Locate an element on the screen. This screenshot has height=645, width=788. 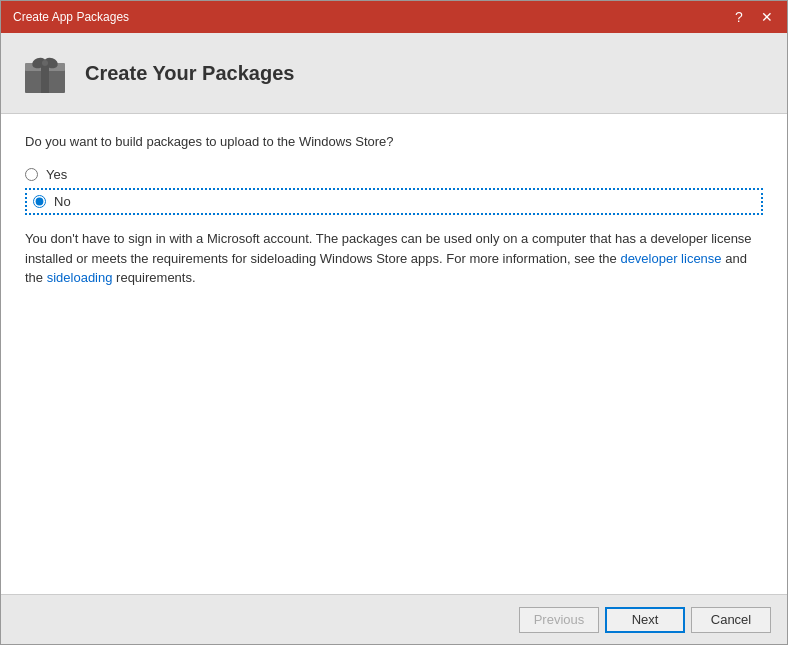
help-button: ? is located at coordinates (739, 17).